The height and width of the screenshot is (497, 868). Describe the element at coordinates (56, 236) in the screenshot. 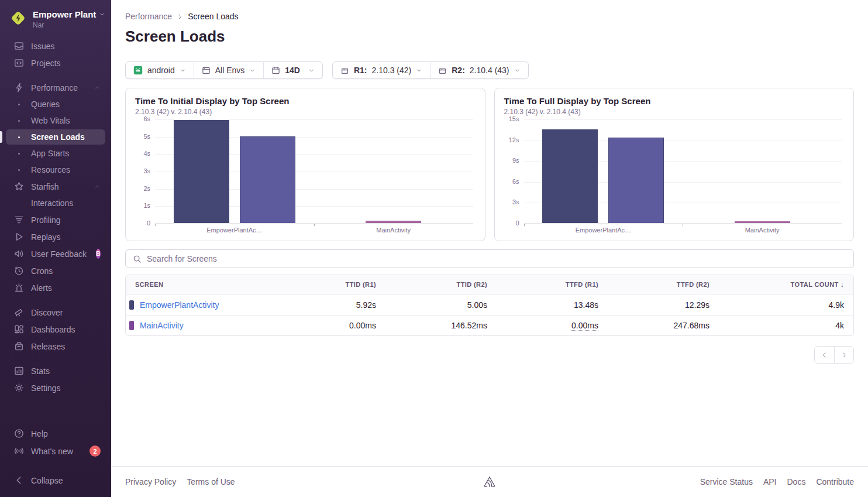

I see `sidebar-item-replays: Replays` at that location.